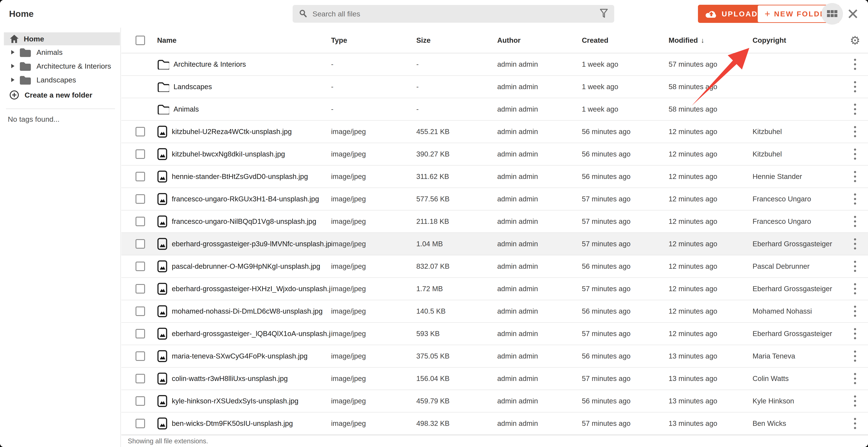 This screenshot has width=868, height=447. Describe the element at coordinates (495, 244) in the screenshot. I see `table-row: eberhard-grossgasteiger-p3u9-lMVNfc-unsp…` at that location.